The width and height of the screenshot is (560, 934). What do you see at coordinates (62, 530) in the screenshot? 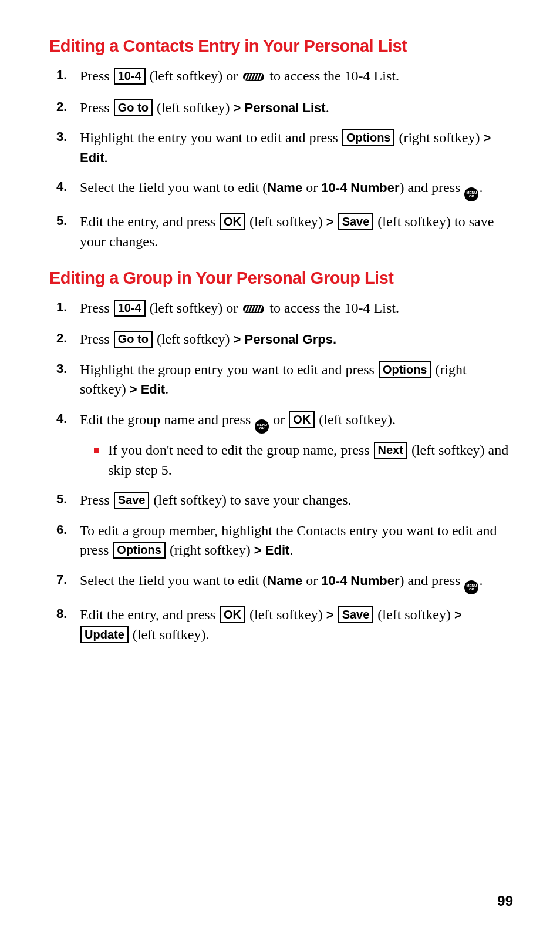
I see `step-number: 6.` at bounding box center [62, 530].